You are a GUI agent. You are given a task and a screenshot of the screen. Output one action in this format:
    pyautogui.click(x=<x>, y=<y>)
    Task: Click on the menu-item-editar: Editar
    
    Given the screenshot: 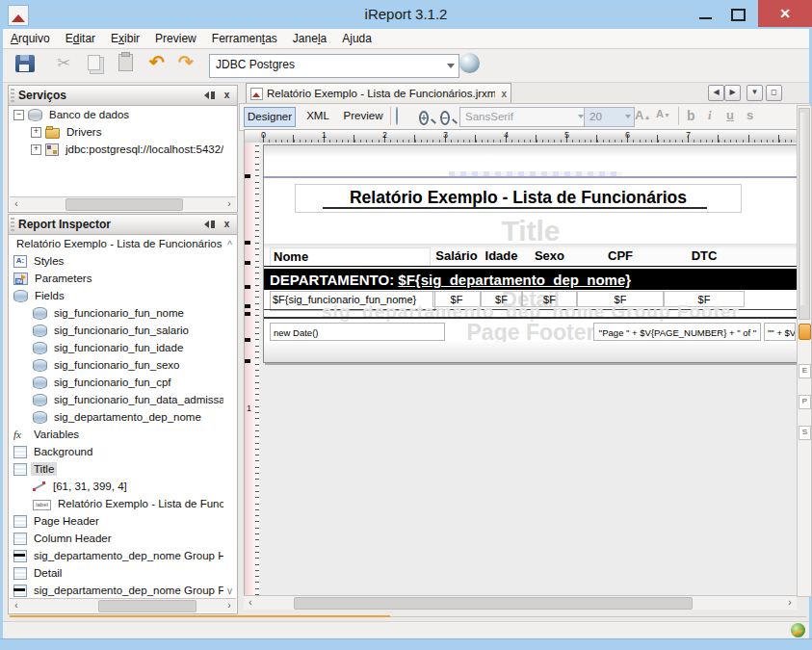 What is the action you would take?
    pyautogui.click(x=81, y=37)
    